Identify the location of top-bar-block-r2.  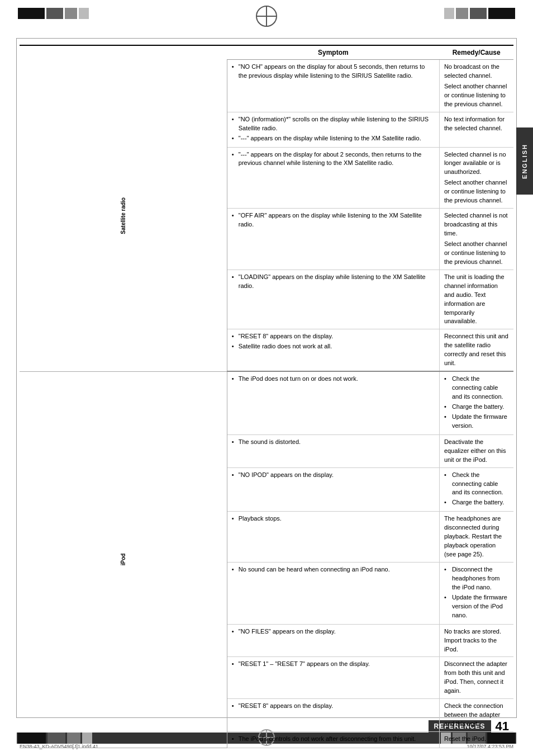
(478, 13).